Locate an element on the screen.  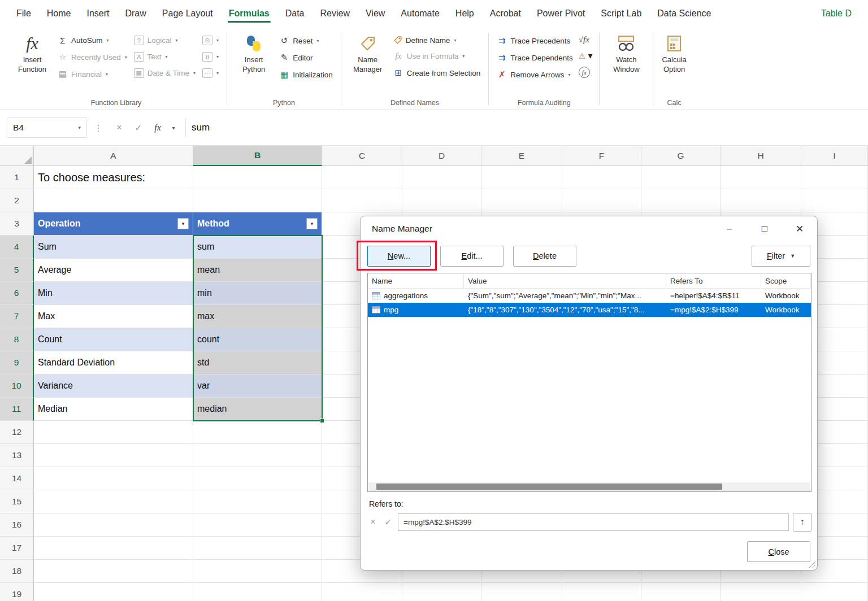
cell-b1 is located at coordinates (258, 177).